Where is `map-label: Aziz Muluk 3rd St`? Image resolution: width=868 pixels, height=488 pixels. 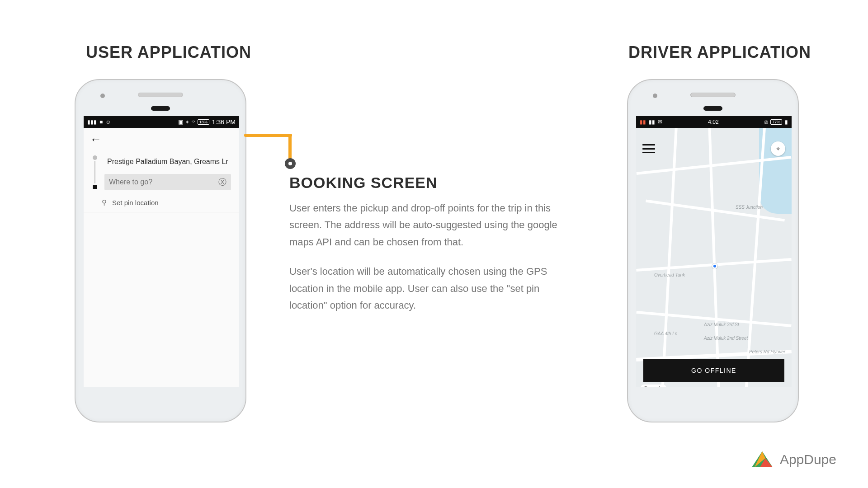 map-label: Aziz Muluk 3rd St is located at coordinates (722, 324).